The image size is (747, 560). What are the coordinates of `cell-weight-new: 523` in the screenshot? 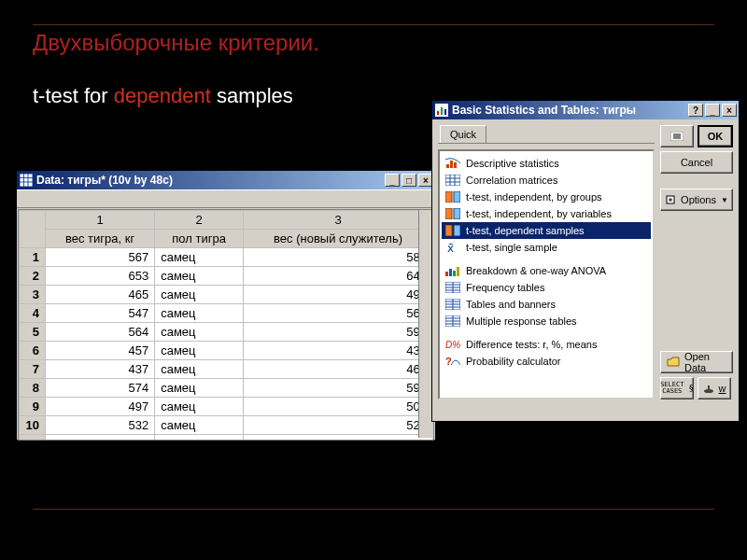 It's located at (338, 426).